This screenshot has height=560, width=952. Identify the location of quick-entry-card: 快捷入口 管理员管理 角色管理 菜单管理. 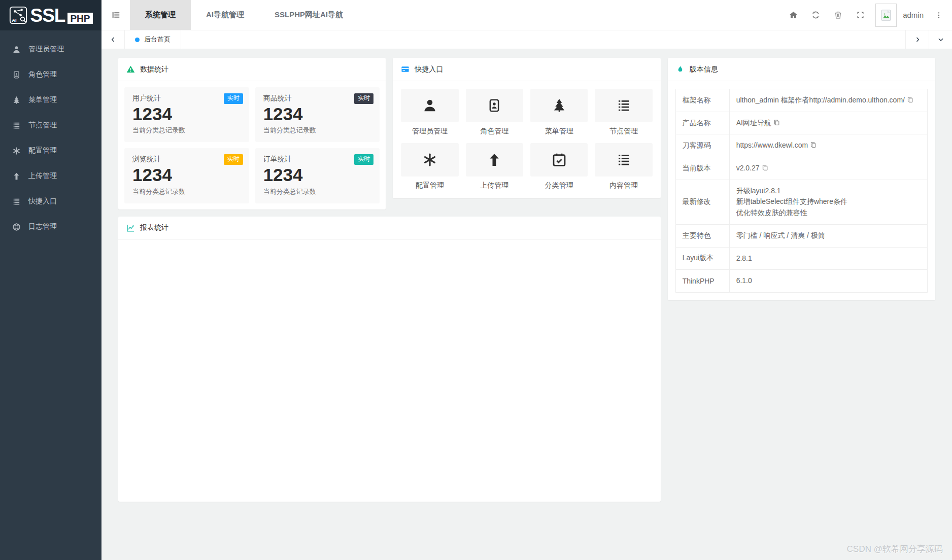
(527, 128).